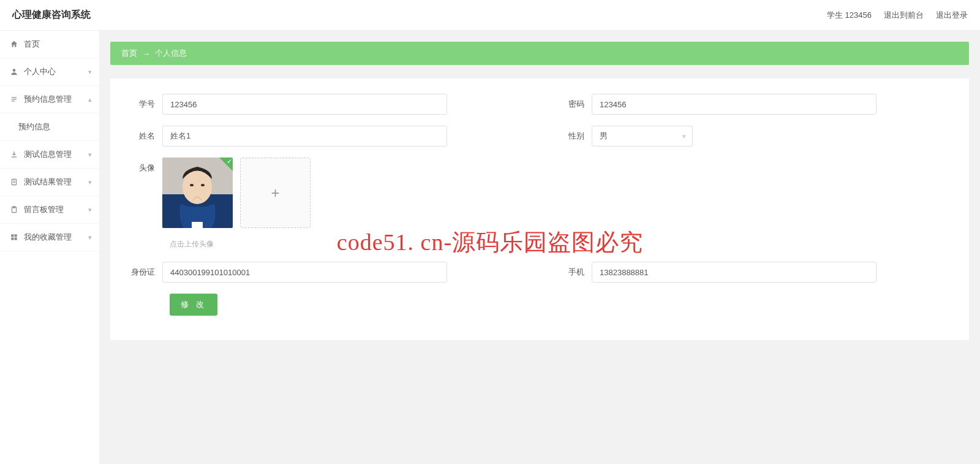  I want to click on sidebar-item-appointment: 预约信息管理 ▴, so click(50, 99).